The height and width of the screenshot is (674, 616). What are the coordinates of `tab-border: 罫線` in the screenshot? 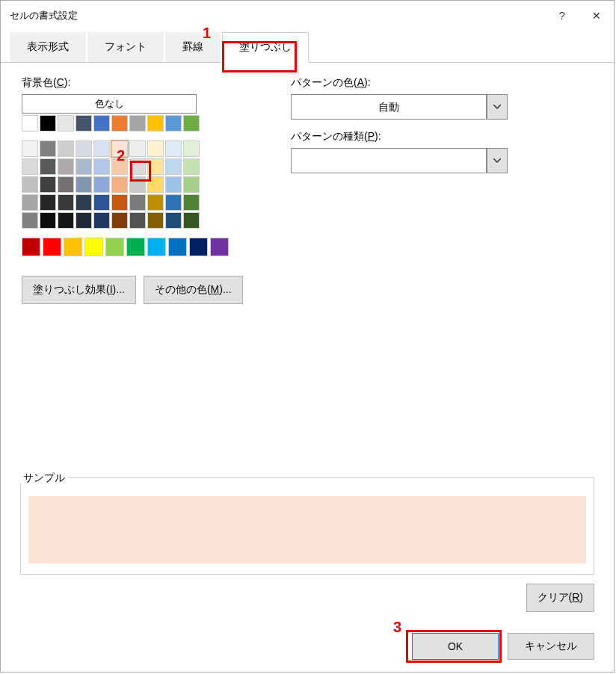 It's located at (193, 47).